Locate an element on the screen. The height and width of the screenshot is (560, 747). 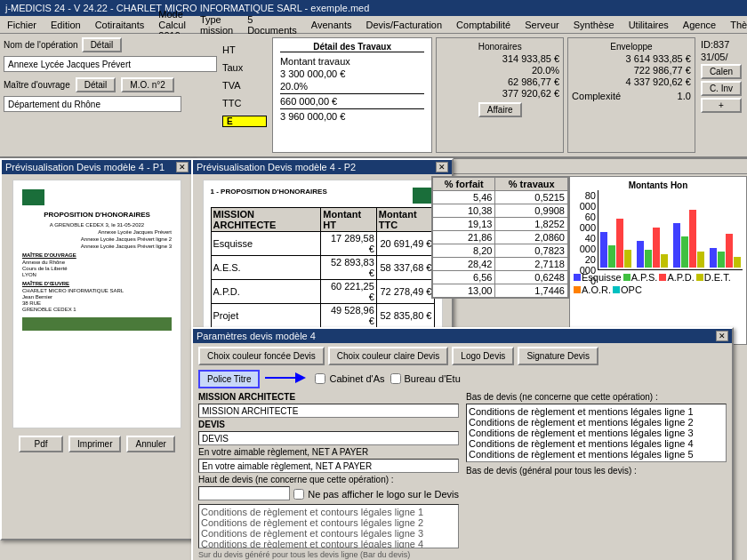
police-titre-button: Police Titre is located at coordinates (229, 379).